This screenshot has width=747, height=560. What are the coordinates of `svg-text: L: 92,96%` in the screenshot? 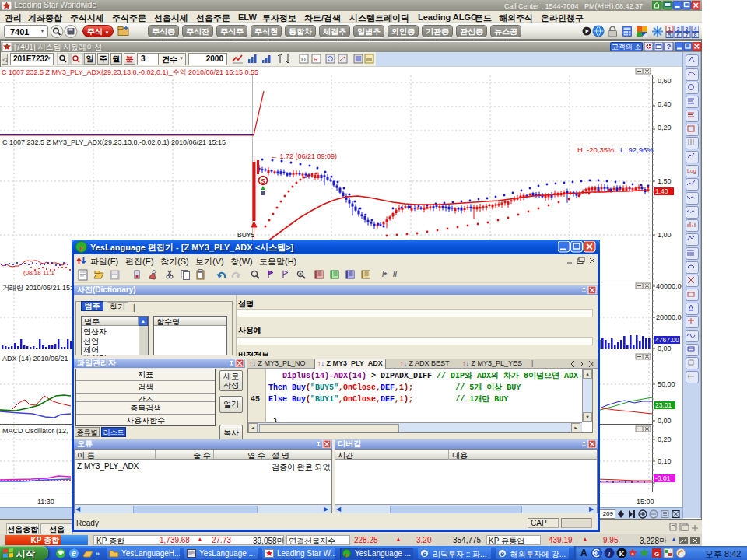 It's located at (637, 149).